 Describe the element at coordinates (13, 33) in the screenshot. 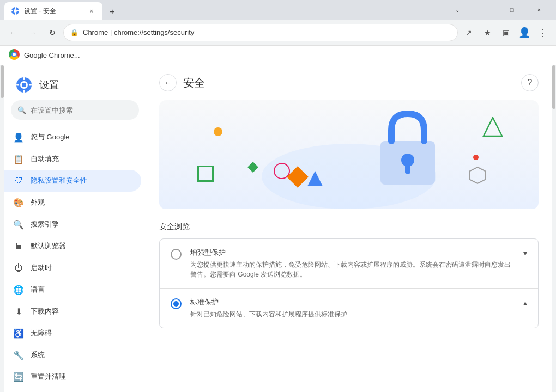

I see `back-btn: ←` at that location.